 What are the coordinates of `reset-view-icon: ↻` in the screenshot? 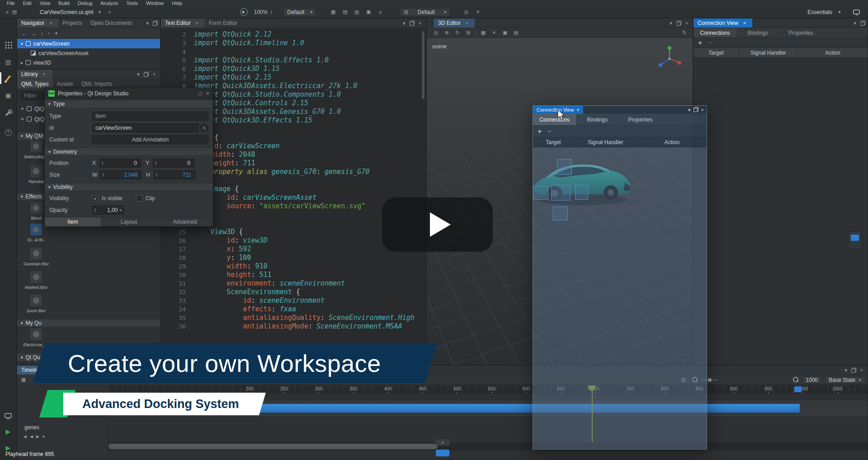 It's located at (684, 33).